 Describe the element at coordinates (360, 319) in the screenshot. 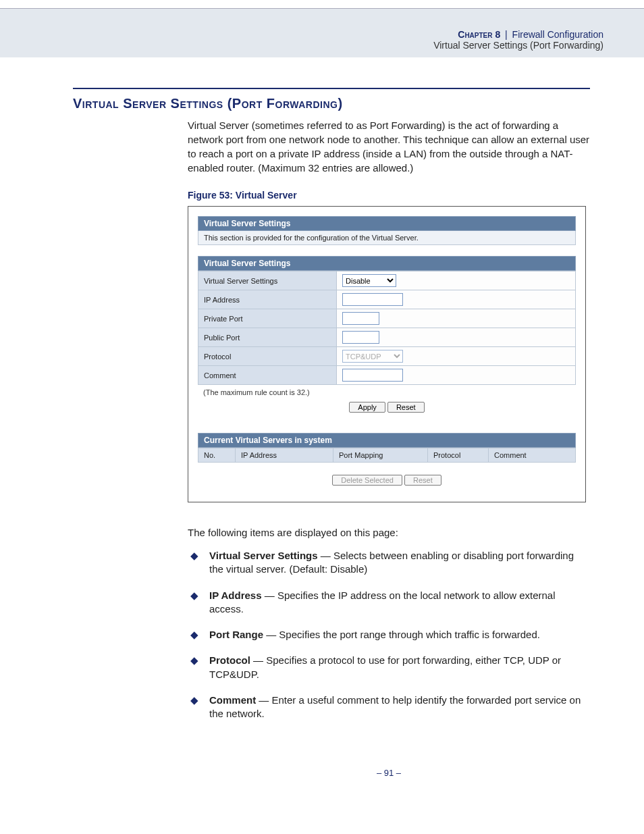

I see `private-port-input` at that location.